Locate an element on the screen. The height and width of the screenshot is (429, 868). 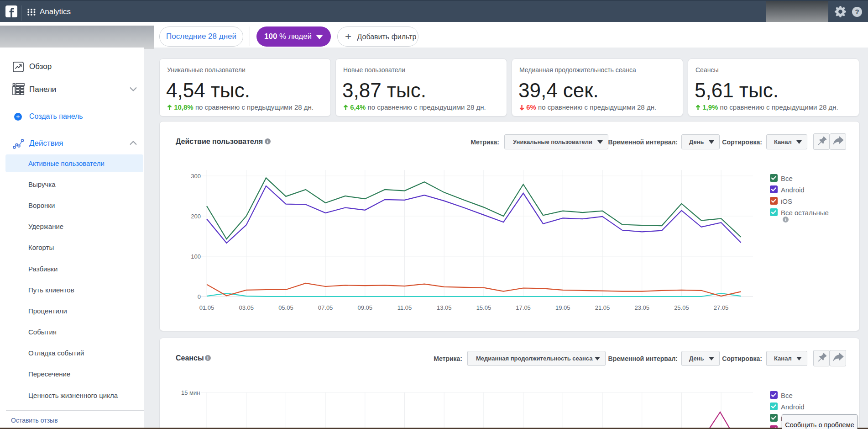
svg-text: 0 is located at coordinates (199, 297).